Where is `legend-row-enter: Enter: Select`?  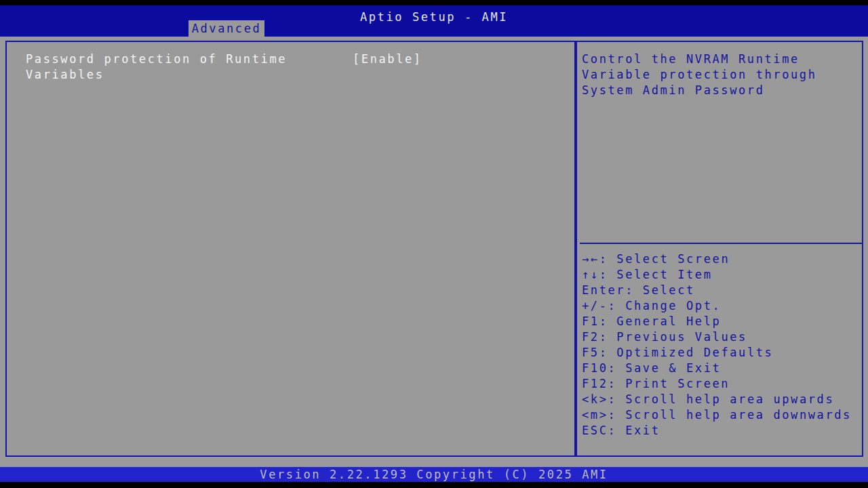 legend-row-enter: Enter: Select is located at coordinates (722, 290).